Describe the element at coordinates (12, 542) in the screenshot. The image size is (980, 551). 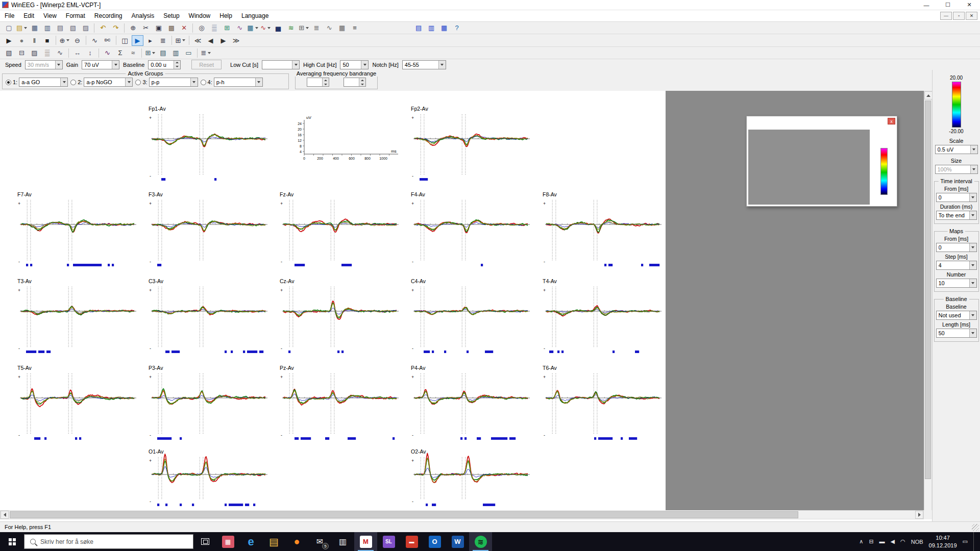
I see `start-button` at that location.